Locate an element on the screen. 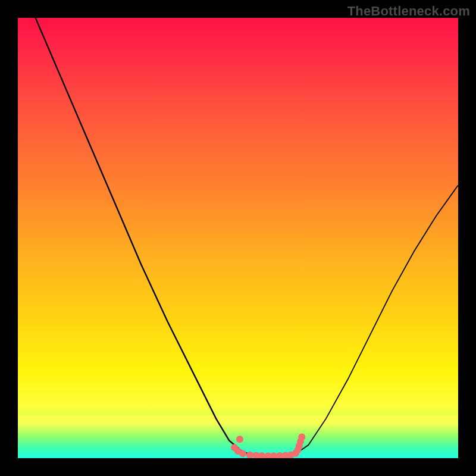 This screenshot has width=476, height=476. marker-cluster is located at coordinates (268, 446).